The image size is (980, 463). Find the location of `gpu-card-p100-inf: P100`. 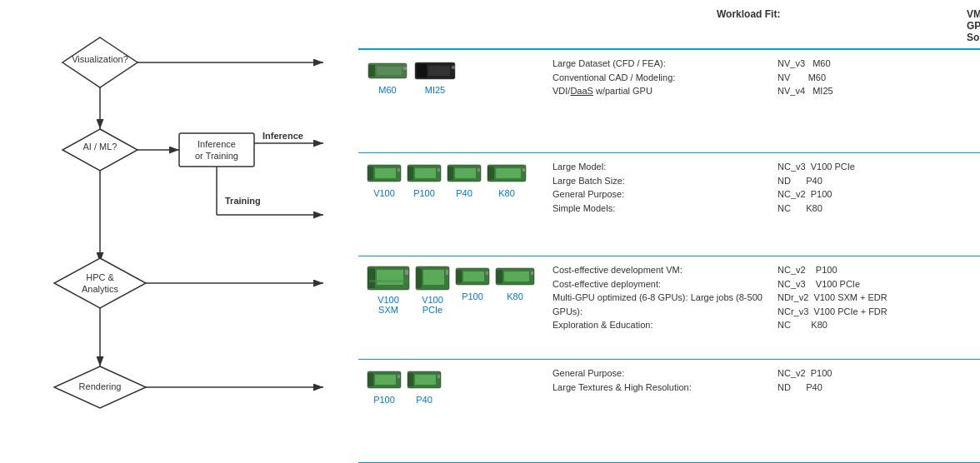

gpu-card-p100-inf: P100 is located at coordinates (424, 179).